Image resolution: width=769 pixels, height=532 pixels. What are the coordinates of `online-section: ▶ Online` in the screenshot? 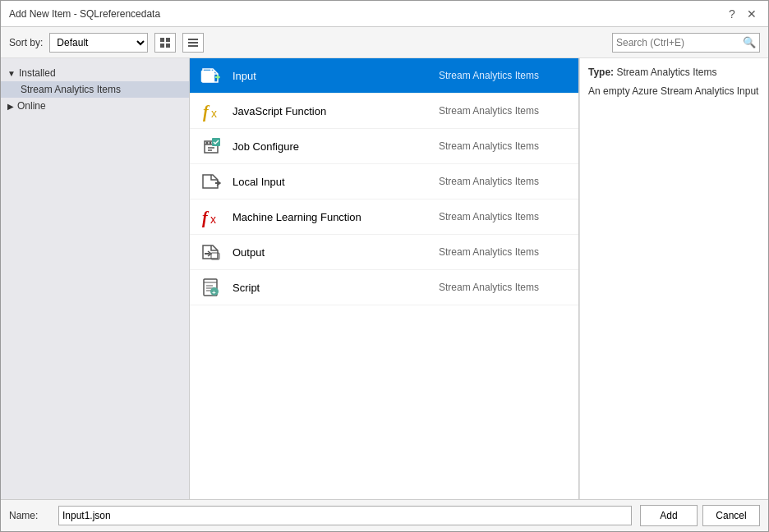 It's located at (95, 106).